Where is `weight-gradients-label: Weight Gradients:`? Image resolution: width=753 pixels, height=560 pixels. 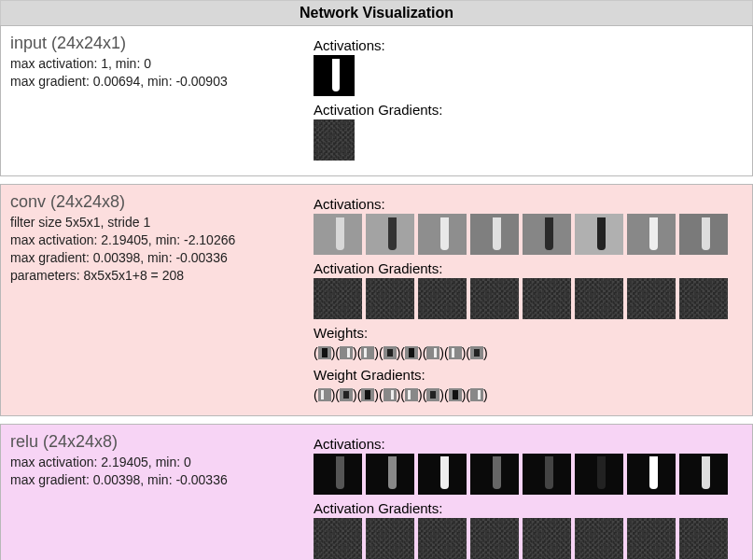 weight-gradients-label: Weight Gradients: is located at coordinates (528, 375).